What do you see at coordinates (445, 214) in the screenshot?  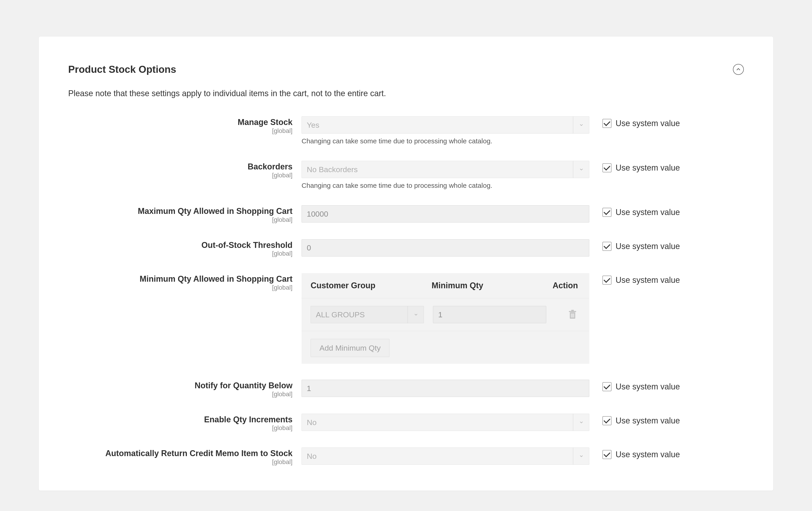 I see `max-qty-input` at bounding box center [445, 214].